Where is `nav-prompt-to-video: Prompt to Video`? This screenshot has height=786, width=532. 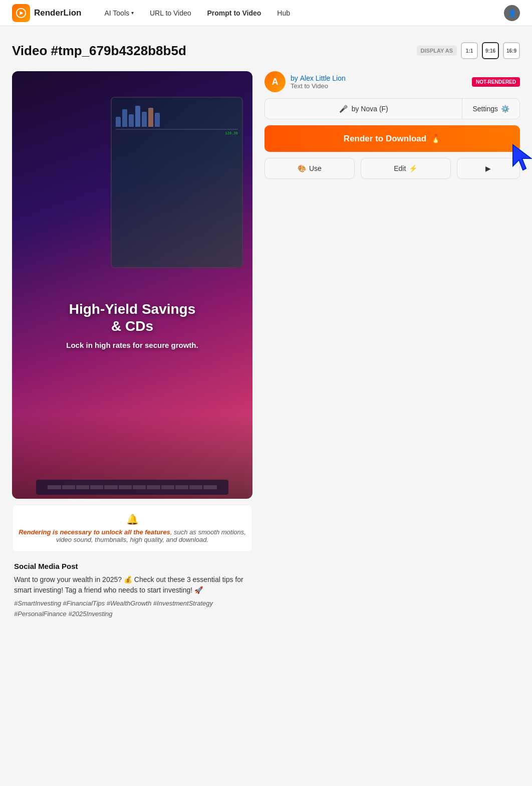
nav-prompt-to-video: Prompt to Video is located at coordinates (234, 13).